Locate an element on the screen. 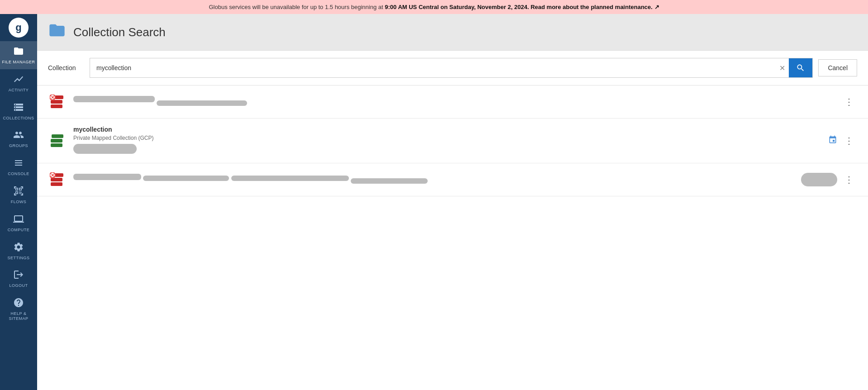 This screenshot has height=390, width=868. sidebar-item-label: CONSOLE is located at coordinates (19, 174).